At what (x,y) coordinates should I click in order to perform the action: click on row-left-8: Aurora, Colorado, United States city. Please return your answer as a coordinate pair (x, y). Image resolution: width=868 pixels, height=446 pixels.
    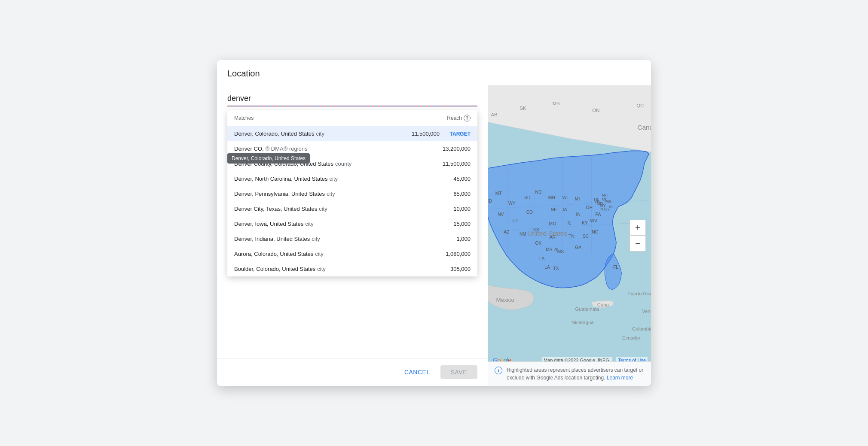
    Looking at the image, I should click on (333, 254).